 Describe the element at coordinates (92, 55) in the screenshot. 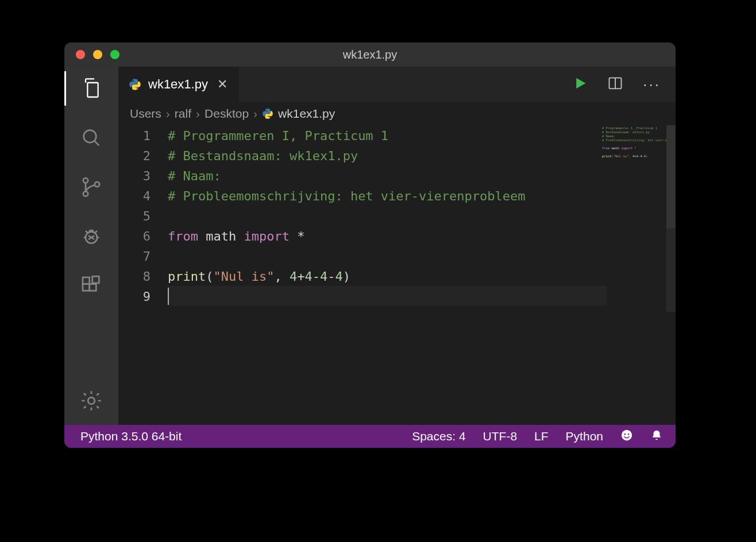

I see `traffic-lights` at that location.